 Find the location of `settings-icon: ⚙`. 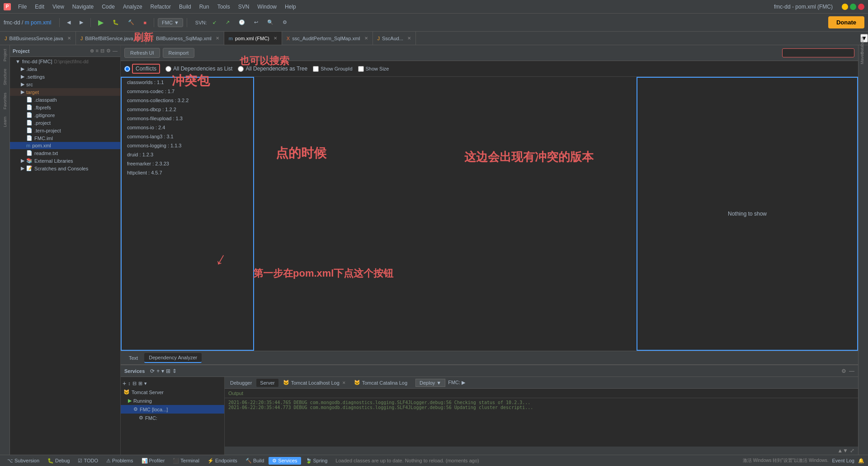

settings-icon: ⚙ is located at coordinates (108, 51).